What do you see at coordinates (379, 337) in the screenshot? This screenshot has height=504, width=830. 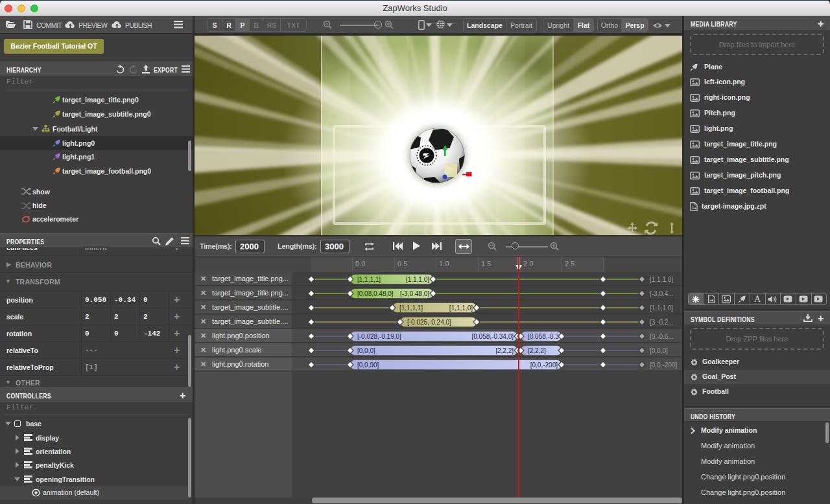 I see `svg-text: [-0.028,-0.19,0]` at bounding box center [379, 337].